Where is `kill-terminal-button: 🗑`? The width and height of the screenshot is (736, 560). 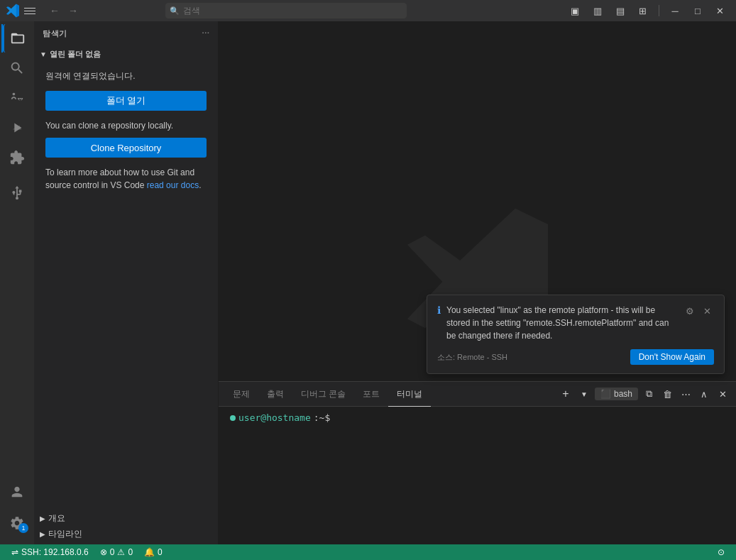
kill-terminal-button: 🗑 is located at coordinates (667, 394).